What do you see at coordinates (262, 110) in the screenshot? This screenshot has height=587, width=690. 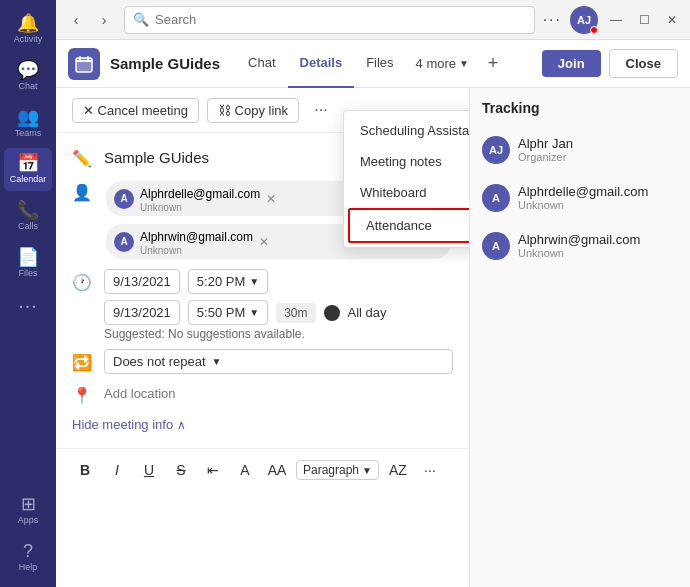 I see `action-bar: ✕ Cancel meeting ⛓ Copy link ··· Schedul…` at bounding box center [262, 110].